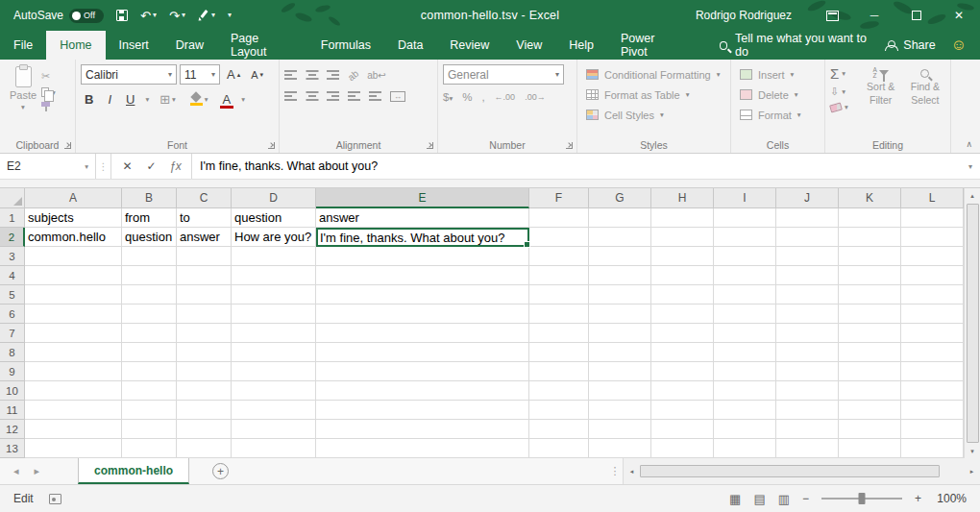 This screenshot has width=980, height=512. I want to click on cell-H9, so click(682, 372).